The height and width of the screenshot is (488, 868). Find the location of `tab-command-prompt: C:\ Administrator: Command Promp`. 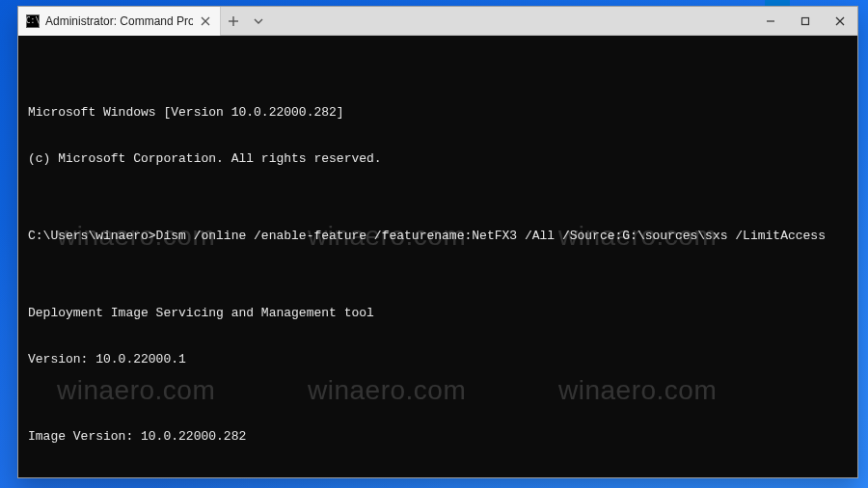

tab-command-prompt: C:\ Administrator: Command Promp is located at coordinates (120, 21).